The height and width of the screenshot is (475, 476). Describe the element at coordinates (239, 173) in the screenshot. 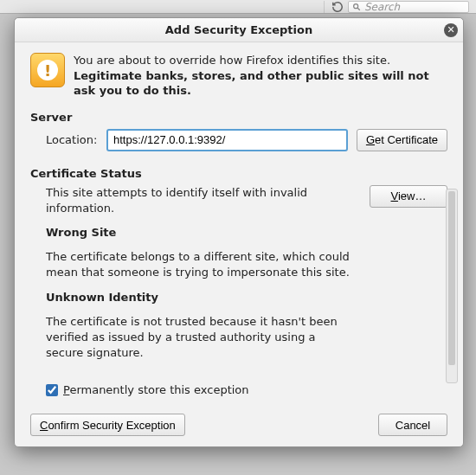

I see `status-heading: Certificate Status` at that location.